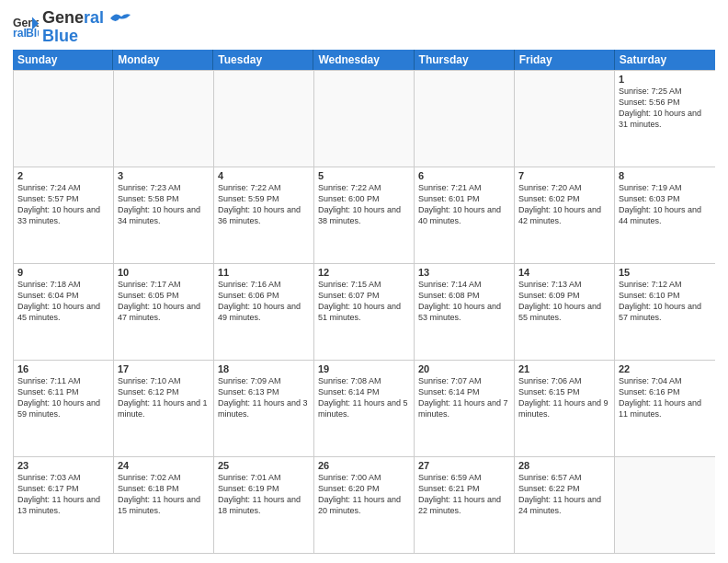  I want to click on logo-bird-icon, so click(120, 18).